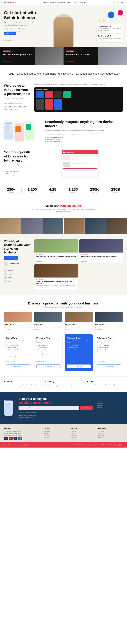 The image size is (127, 644). I want to click on stat-projects-value: 230+, so click(11, 190).